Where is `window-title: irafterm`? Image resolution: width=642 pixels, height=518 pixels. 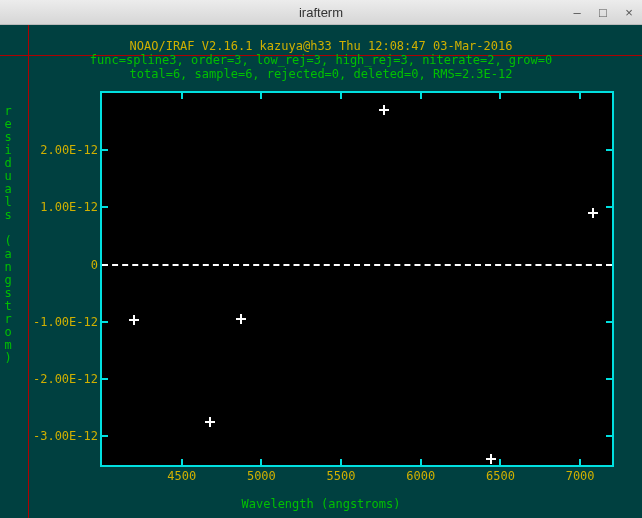 window-title: irafterm is located at coordinates (321, 12).